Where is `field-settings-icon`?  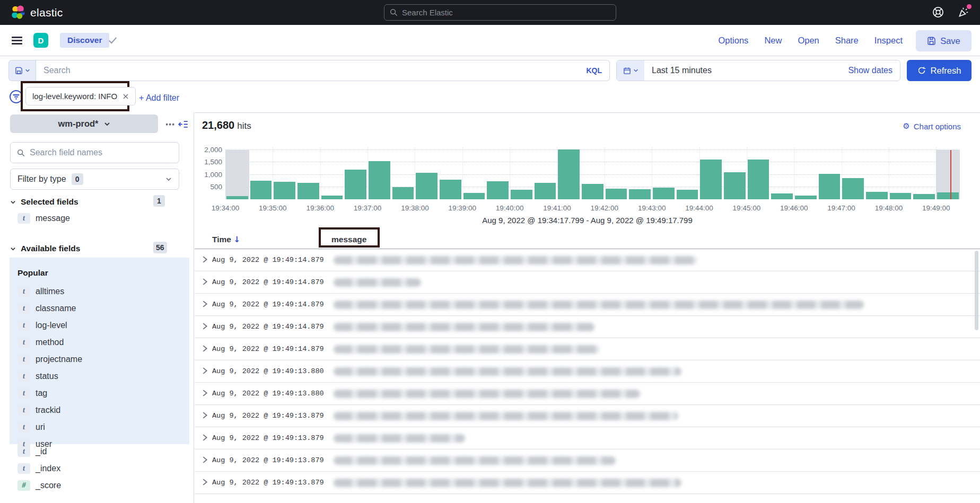 field-settings-icon is located at coordinates (170, 125).